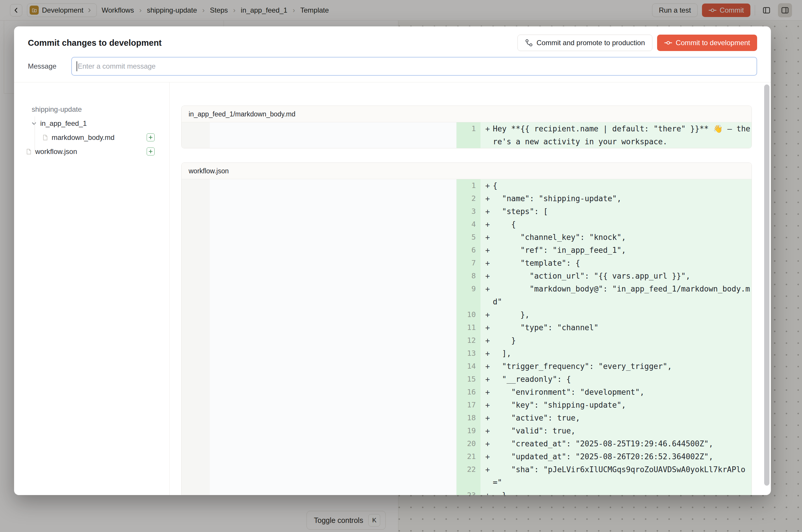 This screenshot has width=802, height=532. What do you see at coordinates (466, 198) in the screenshot?
I see `diff-line: 2 + "name": "shipping-update",` at bounding box center [466, 198].